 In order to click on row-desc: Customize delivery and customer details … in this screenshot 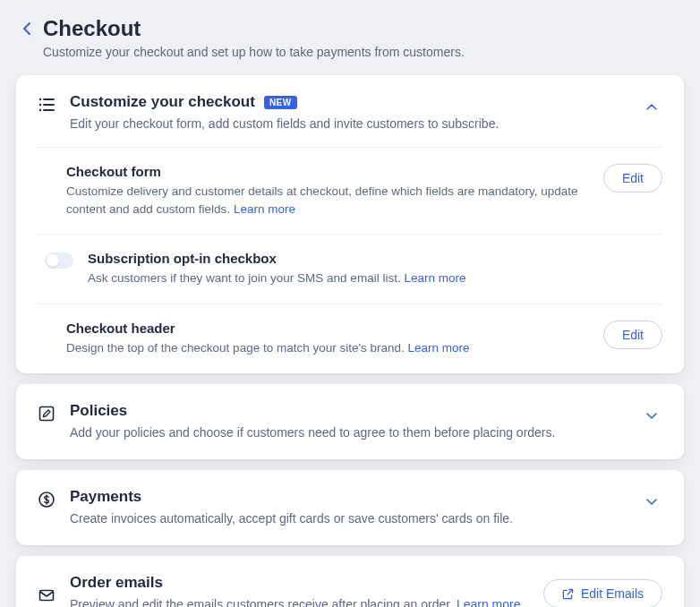, I will do `click(328, 201)`.